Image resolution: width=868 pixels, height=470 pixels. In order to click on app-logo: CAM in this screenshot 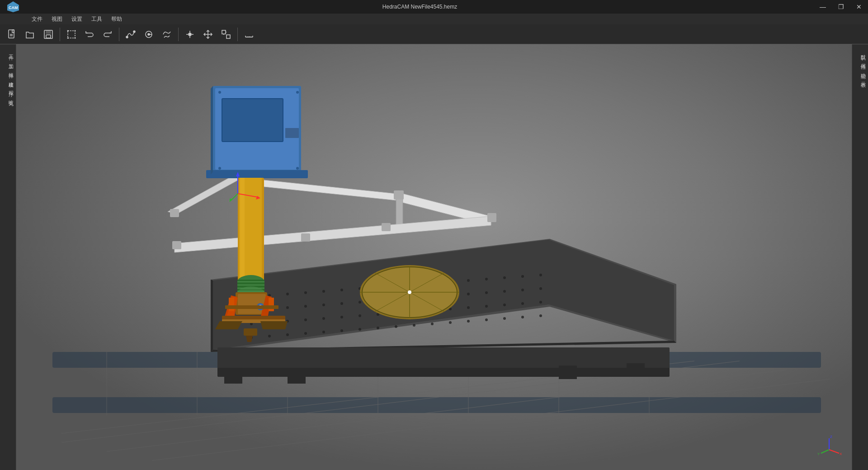, I will do `click(13, 7)`.